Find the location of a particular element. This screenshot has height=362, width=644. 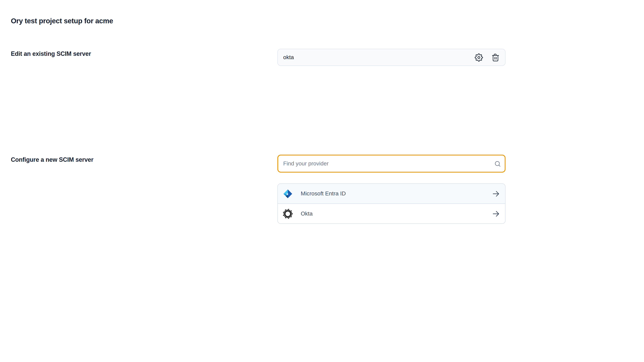

provider-name: Okta is located at coordinates (396, 214).